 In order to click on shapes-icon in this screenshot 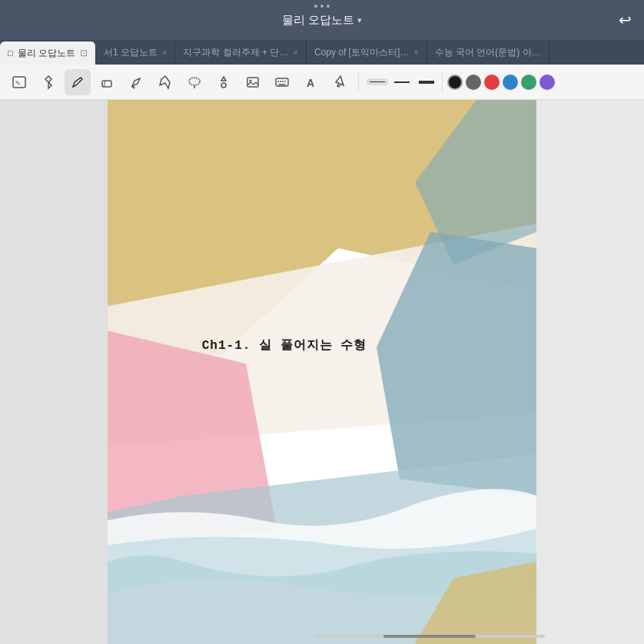, I will do `click(224, 82)`.